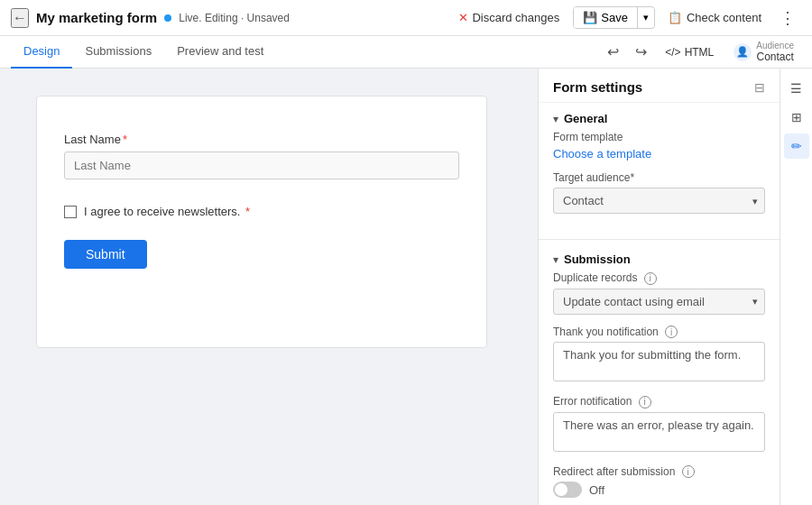  I want to click on tab-design: Design, so click(42, 52).